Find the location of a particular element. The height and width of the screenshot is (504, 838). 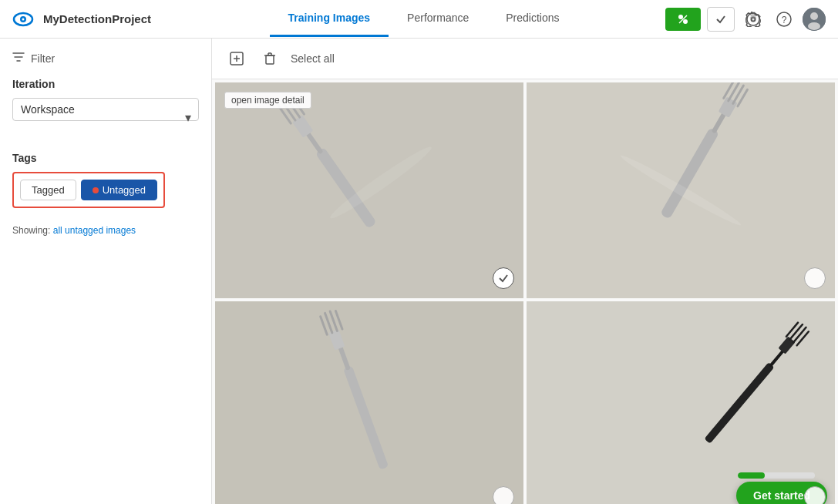

untagged-button: Untagged is located at coordinates (119, 190).